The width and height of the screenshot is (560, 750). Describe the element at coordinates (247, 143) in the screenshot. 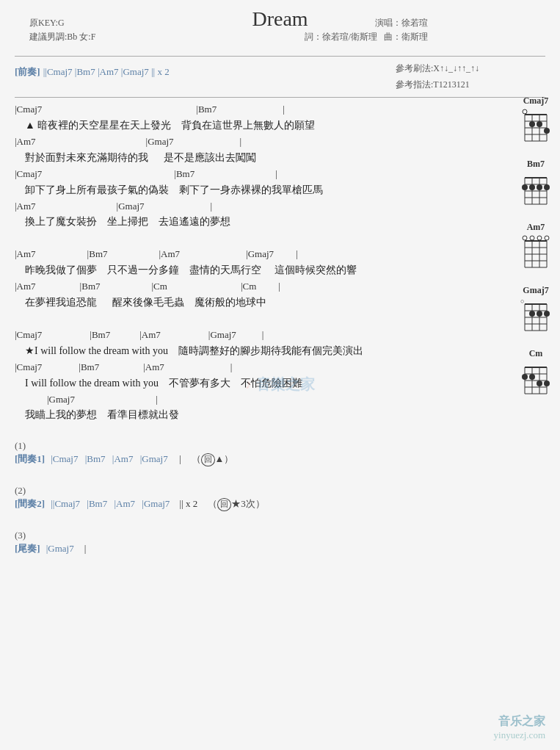

I see `verse1-chord-row2: |Am7 |Gmaj7 |` at that location.